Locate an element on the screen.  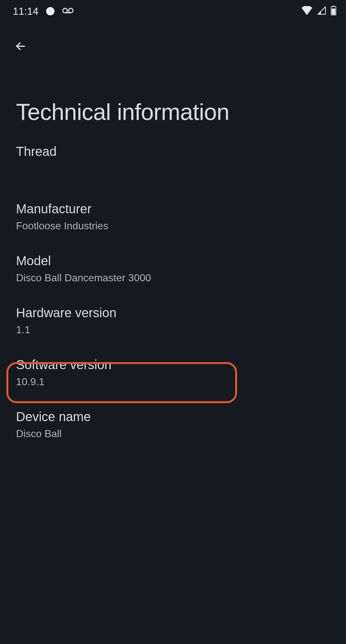
info-item-device-name: Device name Disco Ball is located at coordinates (173, 425).